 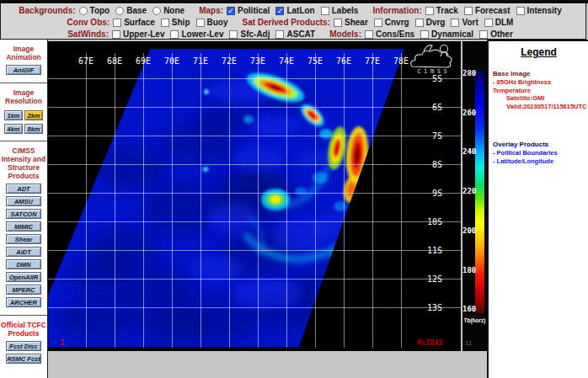 What do you see at coordinates (468, 152) in the screenshot?
I see `colorbar-tick-240: 240` at bounding box center [468, 152].